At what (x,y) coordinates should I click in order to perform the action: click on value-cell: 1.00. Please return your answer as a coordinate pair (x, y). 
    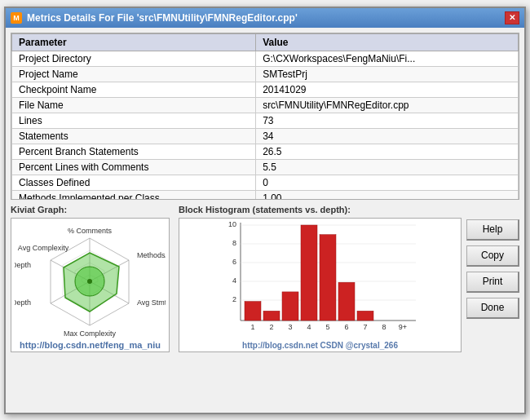
    Looking at the image, I should click on (387, 194).